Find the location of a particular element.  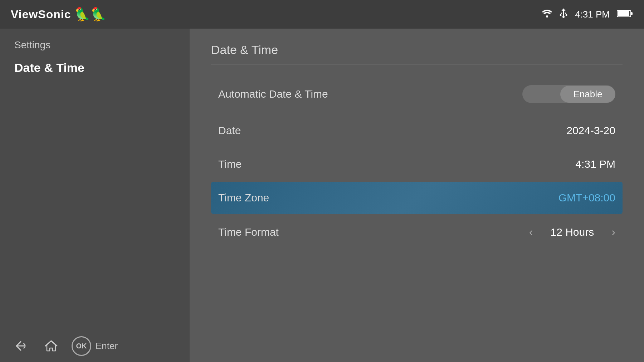

toggle-off-area is located at coordinates (541, 94).